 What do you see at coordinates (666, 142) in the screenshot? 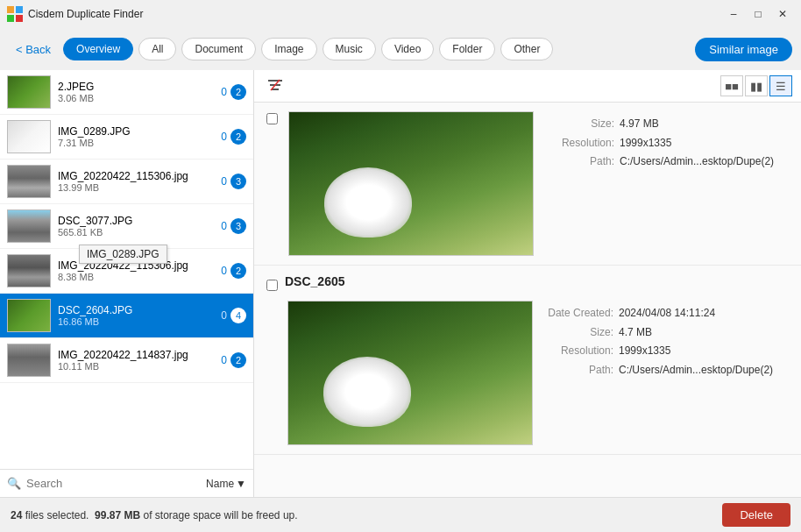
I see `duplicate-details: Size: 4.97 MB Resolution: 1999x1335 Path…` at bounding box center [666, 142].